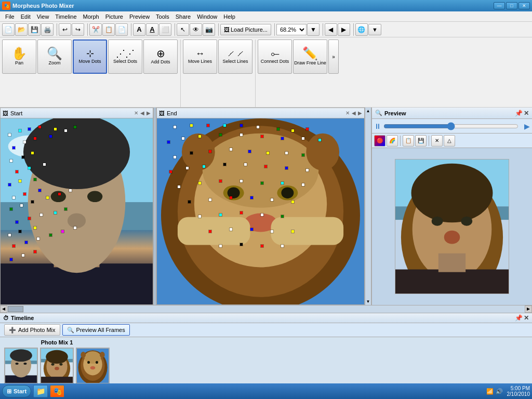 This screenshot has width=532, height=399. I want to click on scroll-down-arrow: ▼, so click(368, 301).